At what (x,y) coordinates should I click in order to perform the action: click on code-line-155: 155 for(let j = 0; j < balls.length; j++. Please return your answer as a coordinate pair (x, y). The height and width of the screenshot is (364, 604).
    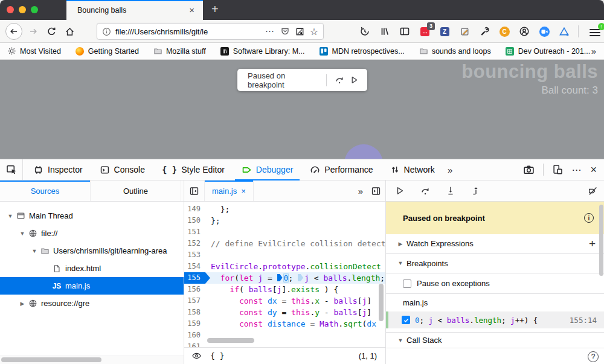
    Looking at the image, I should click on (285, 278).